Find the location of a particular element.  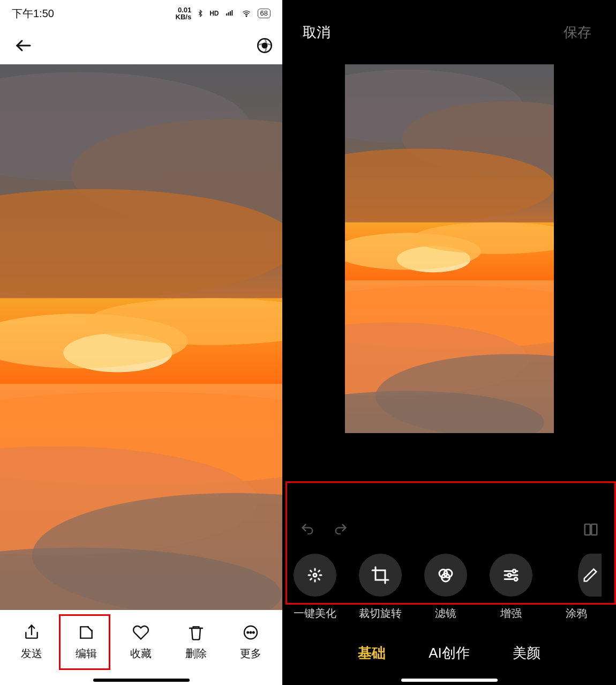

tool-crop-rotate: 裁切旋转 is located at coordinates (380, 587).